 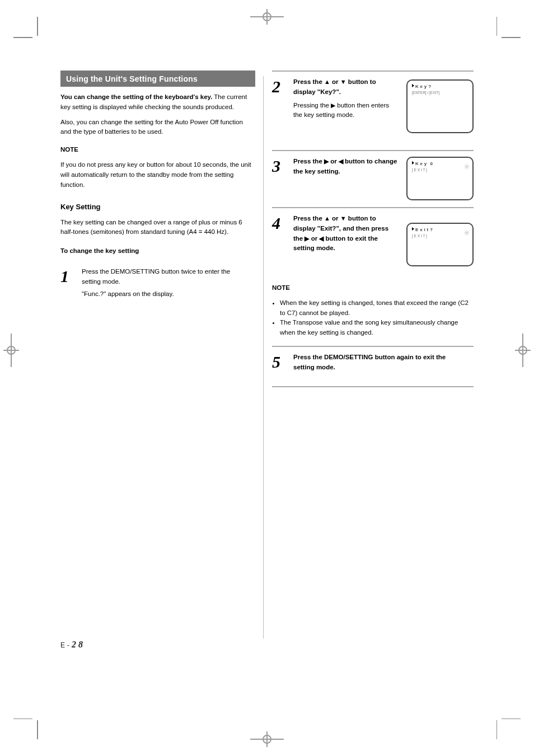 I want to click on step-5: 5 Press the DEMO/SETTING button again to…, so click(x=373, y=367).